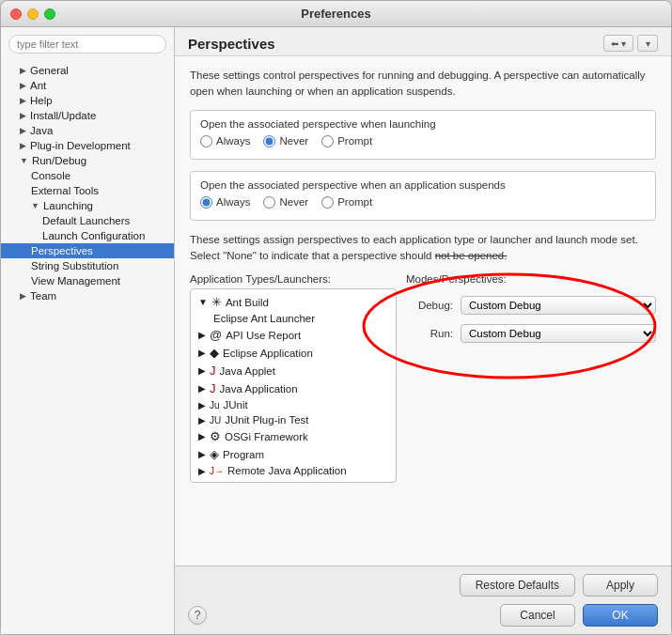 The image size is (672, 635). Describe the element at coordinates (336, 13) in the screenshot. I see `window-title: Preferences` at that location.